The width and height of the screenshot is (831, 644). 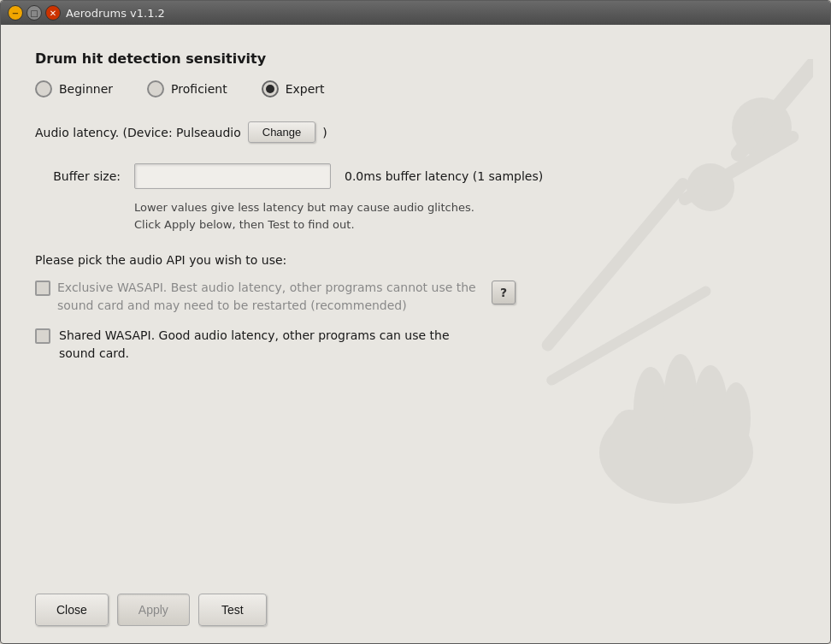 What do you see at coordinates (270, 89) in the screenshot?
I see `radio-expert` at bounding box center [270, 89].